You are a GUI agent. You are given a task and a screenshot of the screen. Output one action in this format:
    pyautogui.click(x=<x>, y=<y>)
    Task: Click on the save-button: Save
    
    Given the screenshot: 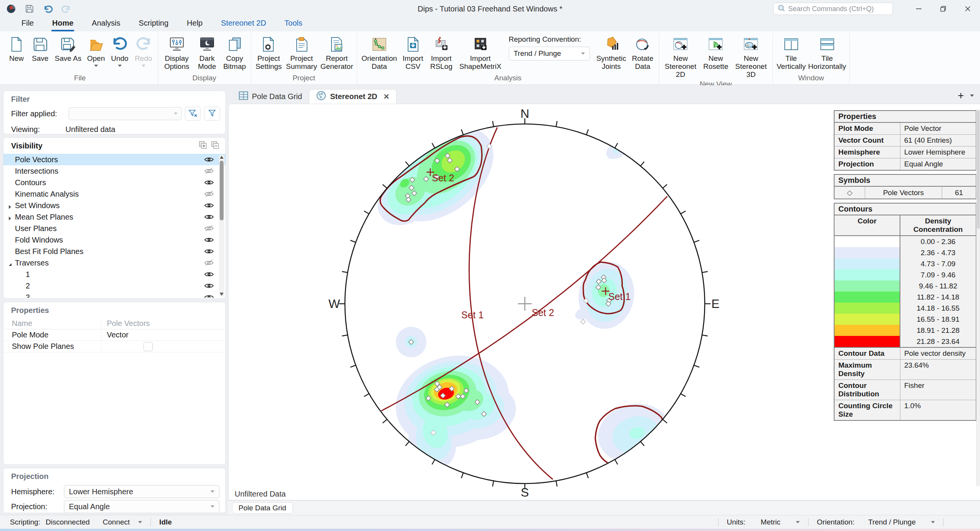 What is the action you would take?
    pyautogui.click(x=40, y=47)
    